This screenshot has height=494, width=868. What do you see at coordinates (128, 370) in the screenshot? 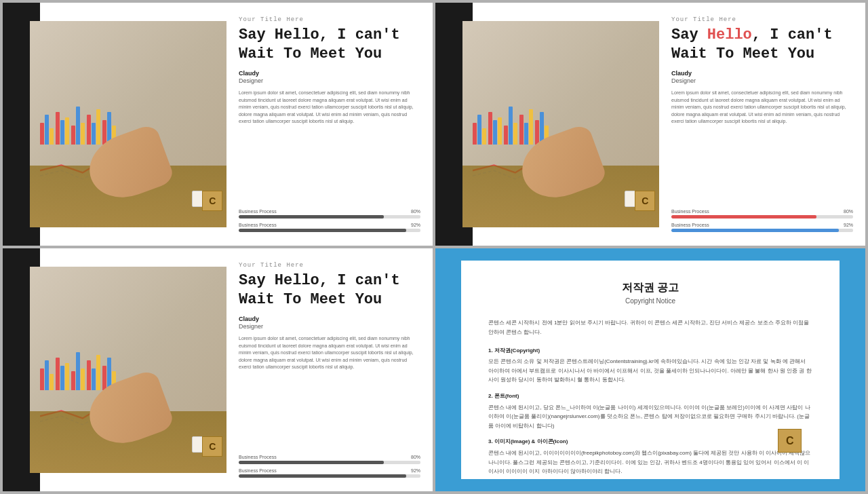
I see `slide-3-photo-area: C` at bounding box center [128, 370].